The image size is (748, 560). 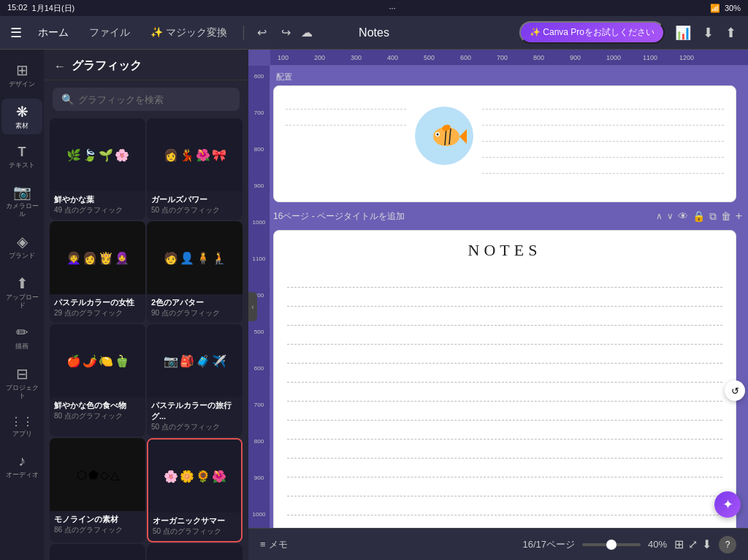 I want to click on grid-item-item10: 🌿🍀🌱🍃ビビッドな葉50 点のグラフィック, so click(x=194, y=552).